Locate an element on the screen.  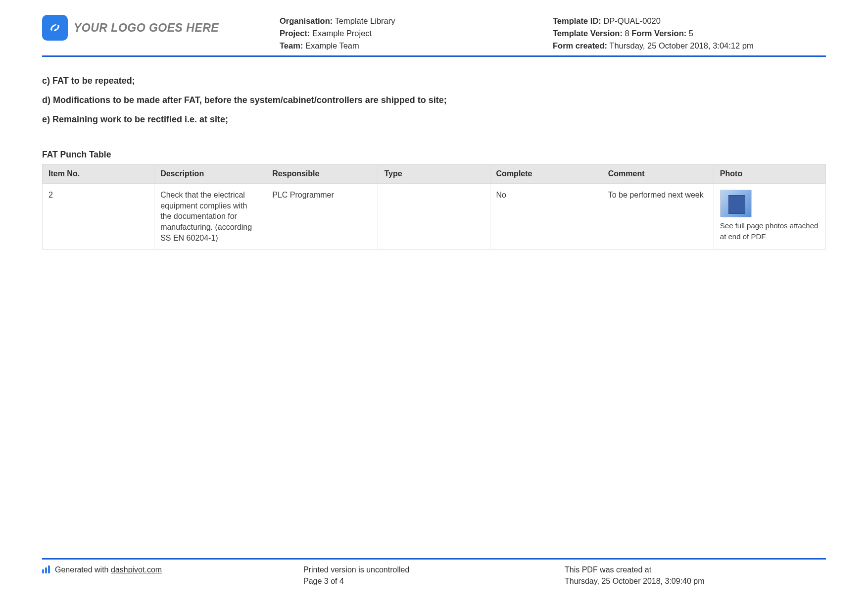
header-meta-right: Template ID: DP-QUAL-0020 Template Versi… is located at coordinates (689, 33).